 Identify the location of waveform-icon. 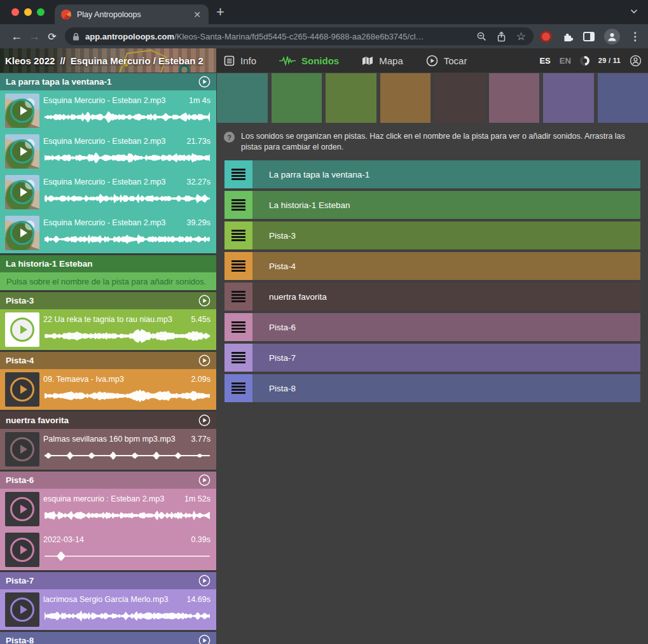
(287, 61).